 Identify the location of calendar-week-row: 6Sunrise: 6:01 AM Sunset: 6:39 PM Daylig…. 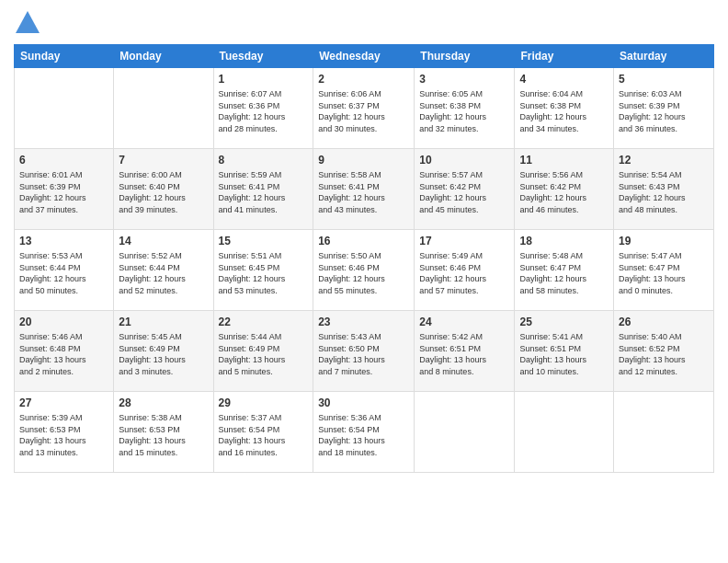
(364, 190).